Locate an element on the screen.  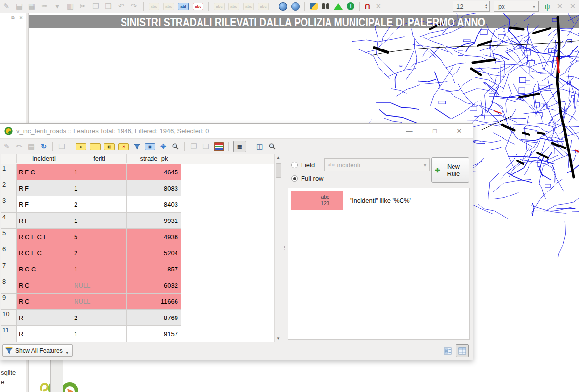
layers-panel-scrollbar is located at coordinates (57, 376).